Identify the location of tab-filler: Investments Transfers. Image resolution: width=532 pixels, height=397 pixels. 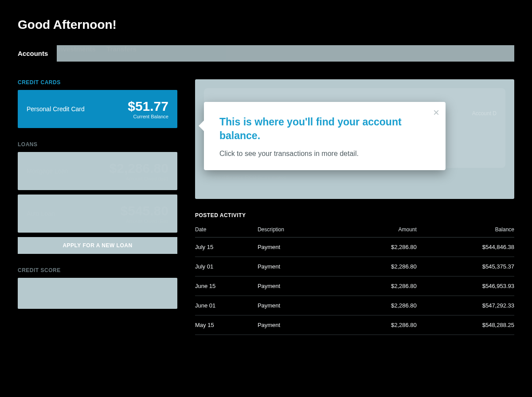
(286, 53).